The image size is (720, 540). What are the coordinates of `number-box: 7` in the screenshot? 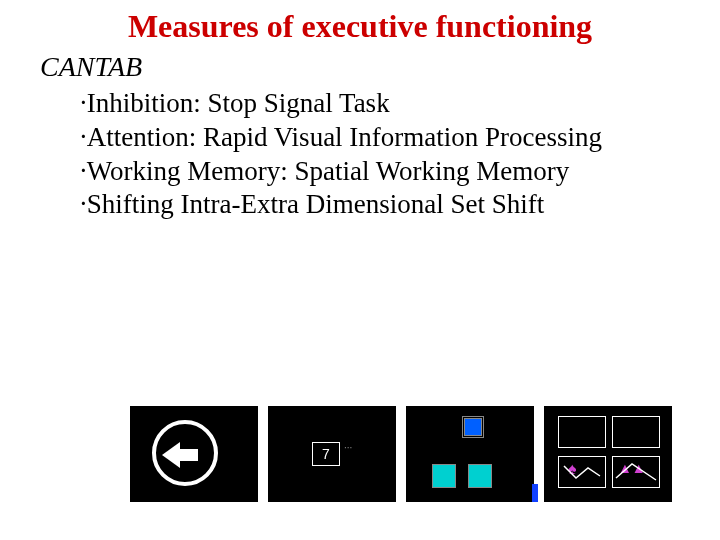 It's located at (326, 454).